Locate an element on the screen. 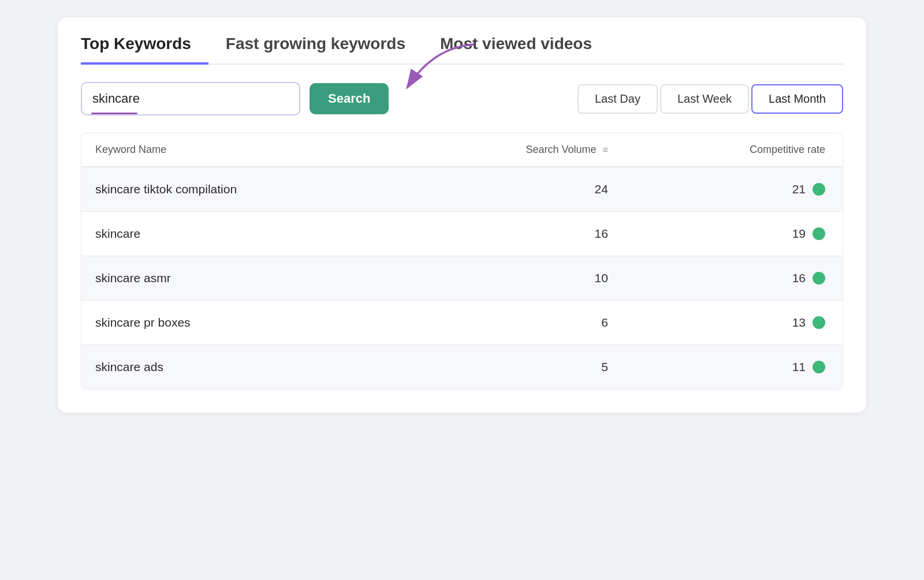 This screenshot has height=580, width=924. period-last-month: Last Month is located at coordinates (797, 99).